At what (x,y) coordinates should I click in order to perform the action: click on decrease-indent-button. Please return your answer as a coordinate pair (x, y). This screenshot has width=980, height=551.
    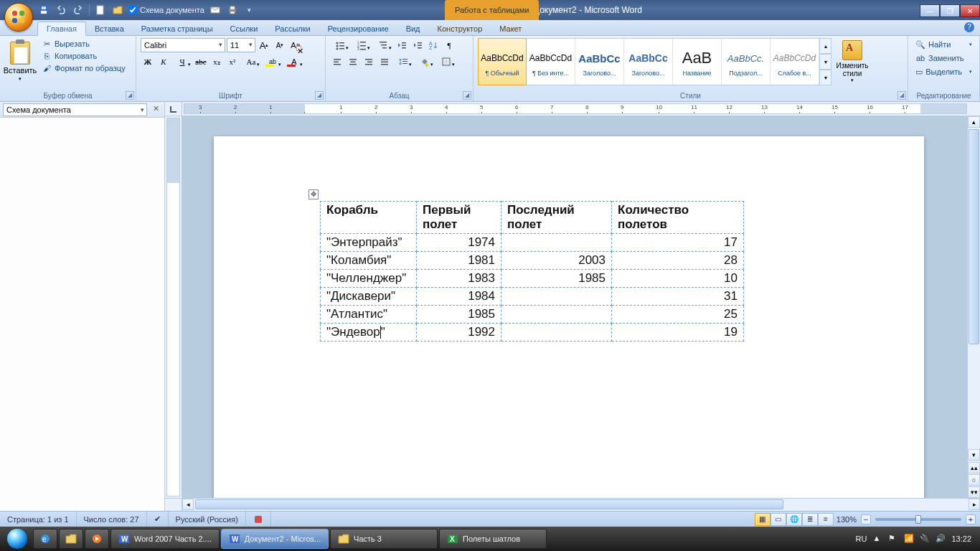
    Looking at the image, I should click on (402, 45).